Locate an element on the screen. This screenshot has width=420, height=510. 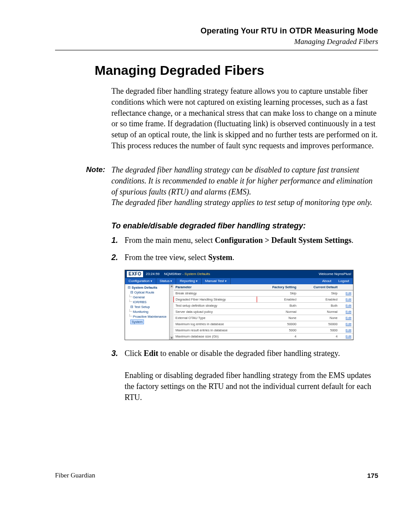
menu-logout: Logout is located at coordinates (344, 281).